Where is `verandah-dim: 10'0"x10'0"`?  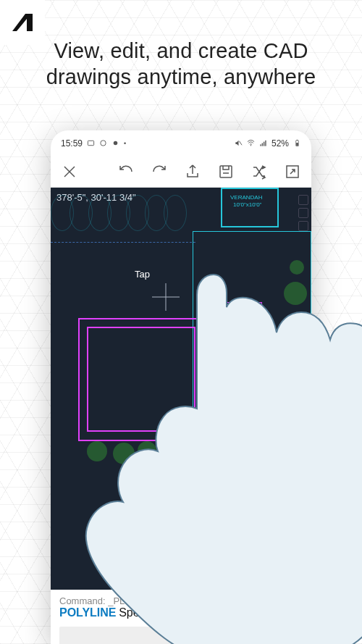 verandah-dim: 10'0"x10'0" is located at coordinates (248, 206).